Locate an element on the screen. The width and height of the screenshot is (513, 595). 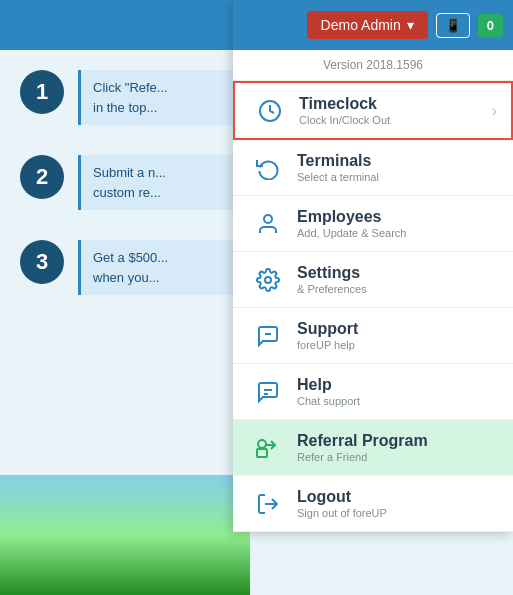
menu-item-settings: Settings & Preferences is located at coordinates (373, 280).